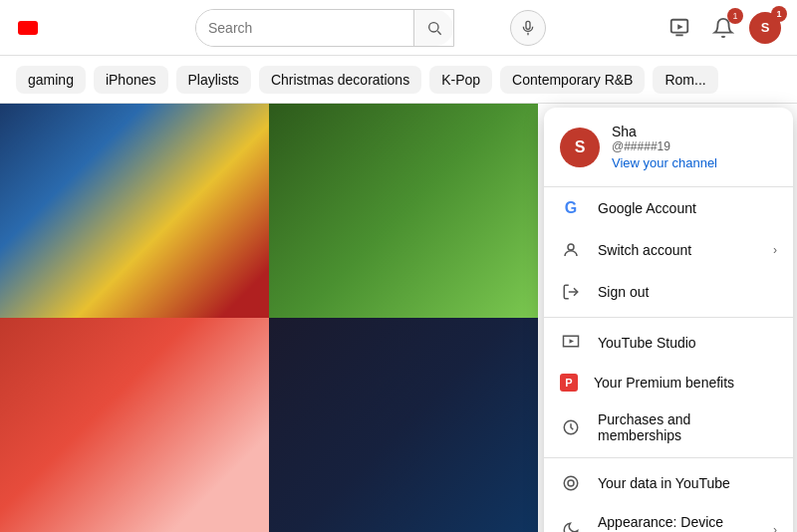  I want to click on person-icon, so click(571, 250).